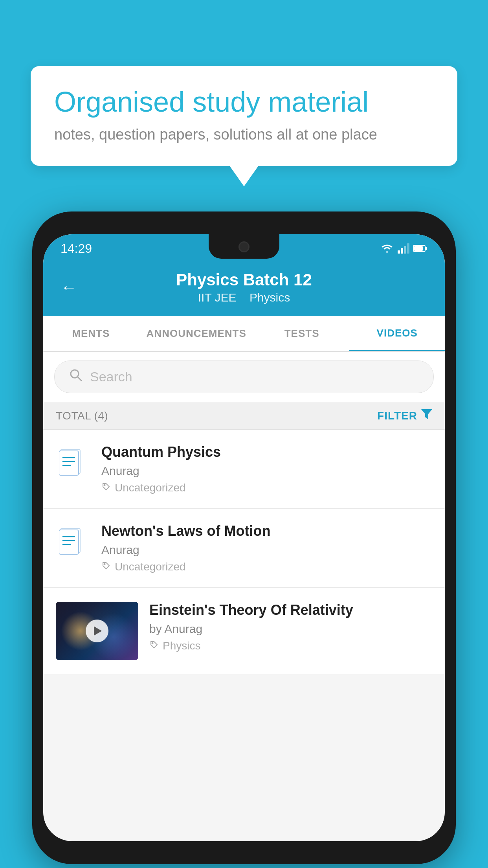 This screenshot has height=868, width=488. I want to click on video-title: Newton's Laws of Motion, so click(267, 531).